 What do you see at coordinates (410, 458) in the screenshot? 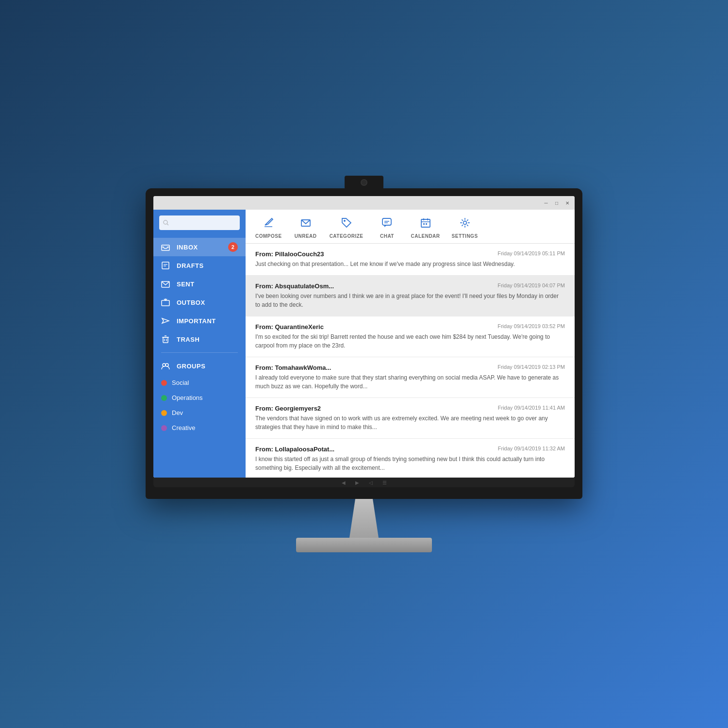
I see `email-item-5: From: LollapaloosaPotat... Friday 09/14/…` at bounding box center [410, 458].